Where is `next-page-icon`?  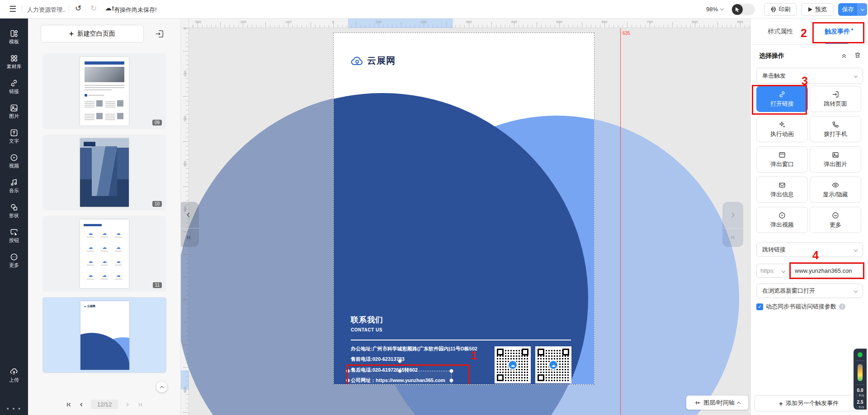
next-page-icon is located at coordinates (127, 405).